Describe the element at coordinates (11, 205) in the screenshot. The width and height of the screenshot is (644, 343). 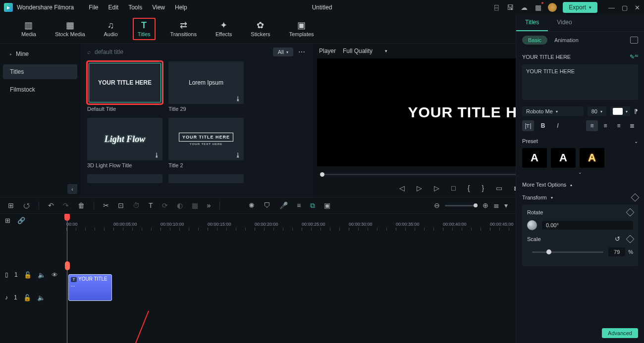
I see `layout-icon: ⊞` at that location.